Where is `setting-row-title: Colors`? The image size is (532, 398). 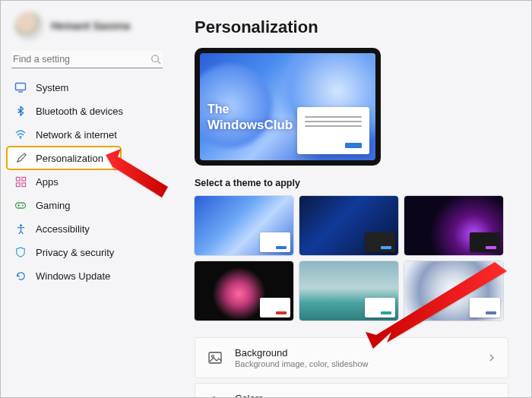 setting-row-title: Colors is located at coordinates (356, 395).